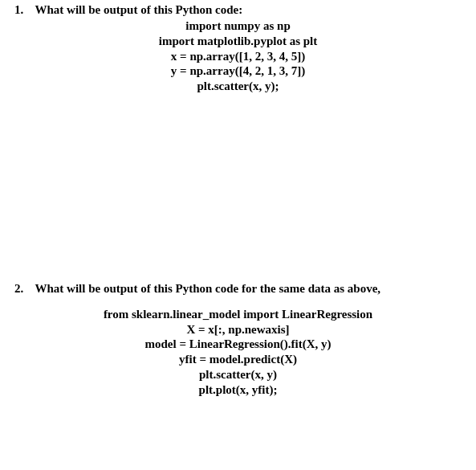 The width and height of the screenshot is (476, 470). I want to click on code-line: plt.scatter(x, y);, so click(238, 87).